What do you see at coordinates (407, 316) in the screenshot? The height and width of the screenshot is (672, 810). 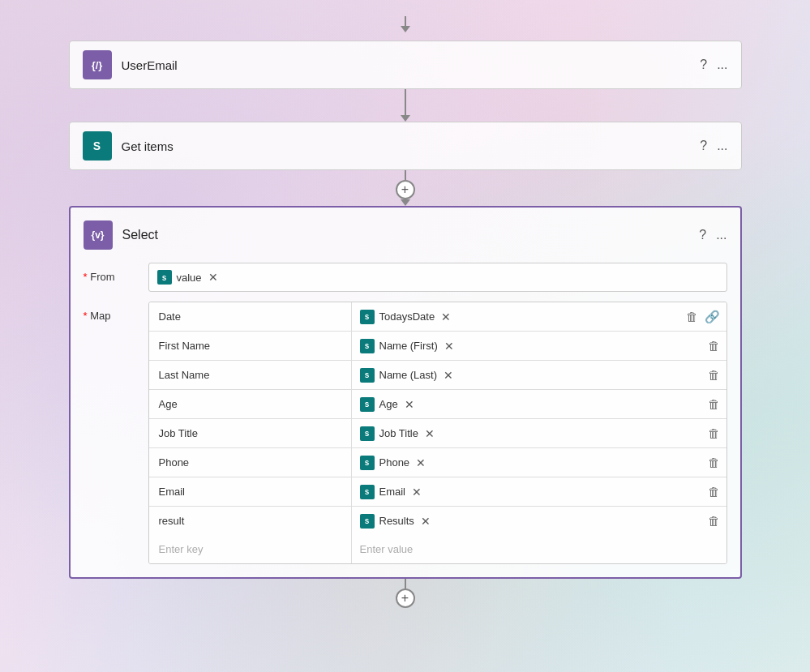 I see `map-value-text: TodaysDate` at bounding box center [407, 316].